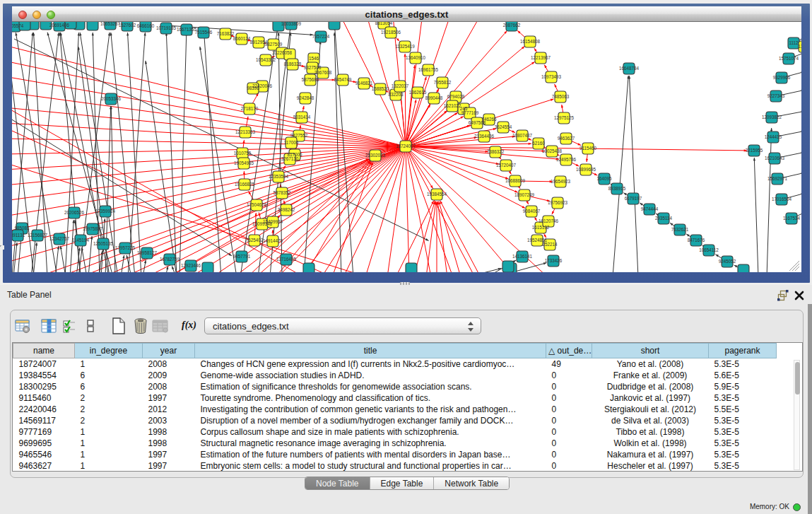 The width and height of the screenshot is (812, 514). What do you see at coordinates (629, 68) in the screenshot?
I see `svg-text: 16648784` at bounding box center [629, 68].